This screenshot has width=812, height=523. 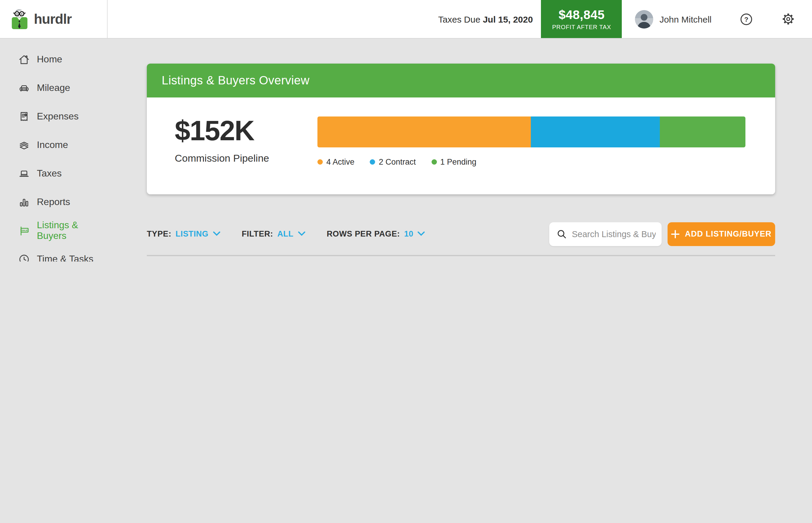 I want to click on taxes-due: Taxes Due Jul 15, 2020, so click(x=486, y=19).